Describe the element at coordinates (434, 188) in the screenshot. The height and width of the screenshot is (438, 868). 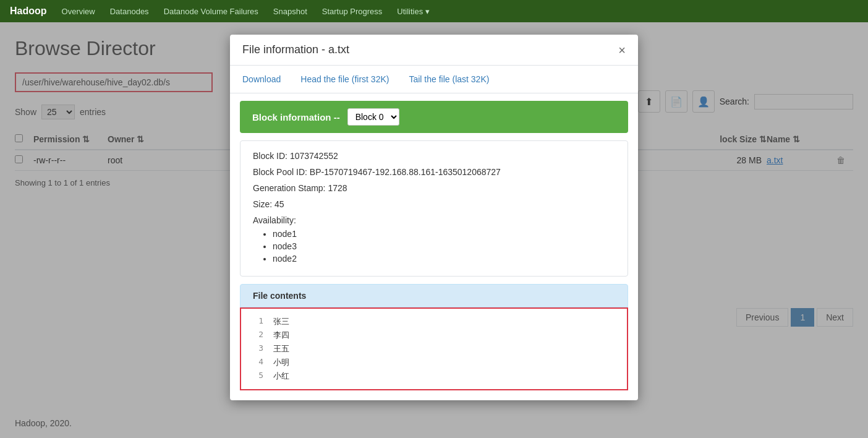
I see `generation-stamp: Generation Stamp: 1728` at that location.